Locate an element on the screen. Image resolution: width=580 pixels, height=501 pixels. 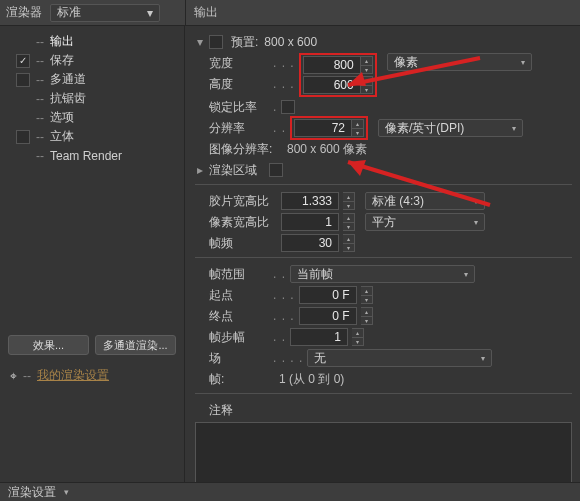
preset-value: 800 x 600 is located at coordinates (290, 42).